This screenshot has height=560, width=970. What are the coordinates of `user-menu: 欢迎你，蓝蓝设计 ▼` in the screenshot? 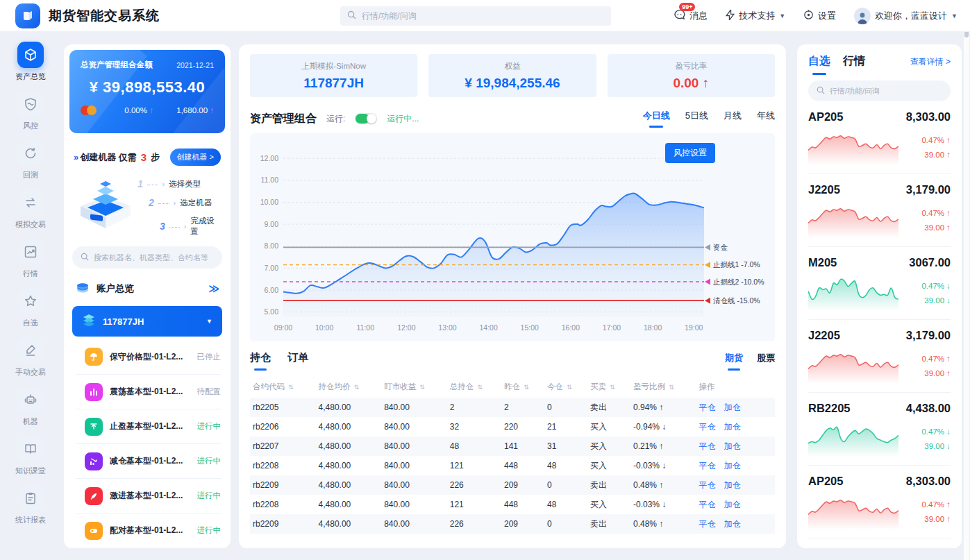 It's located at (905, 16).